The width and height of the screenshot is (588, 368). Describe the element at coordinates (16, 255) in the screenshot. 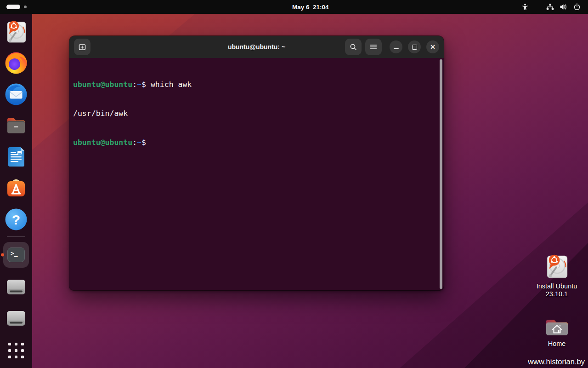

I see `dock-item-terminal: >_` at that location.